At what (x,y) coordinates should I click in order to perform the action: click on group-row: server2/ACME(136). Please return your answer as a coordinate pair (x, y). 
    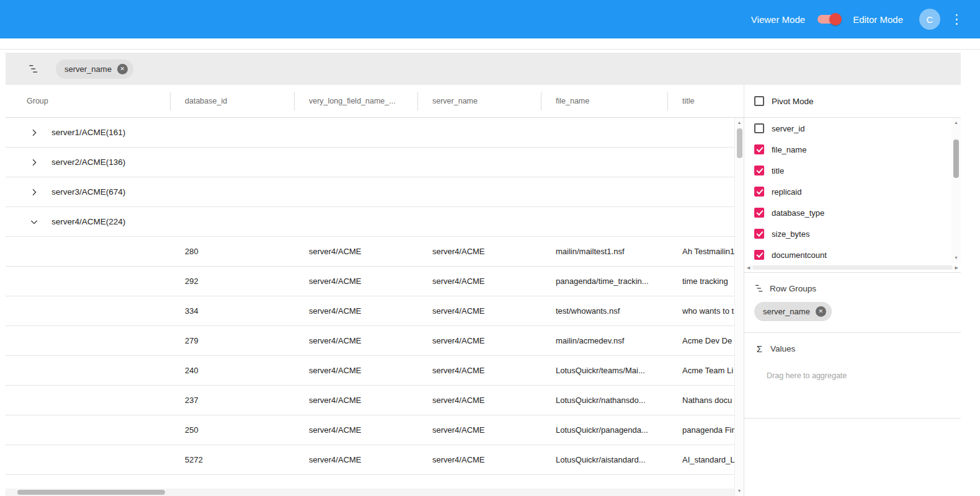
    Looking at the image, I should click on (370, 162).